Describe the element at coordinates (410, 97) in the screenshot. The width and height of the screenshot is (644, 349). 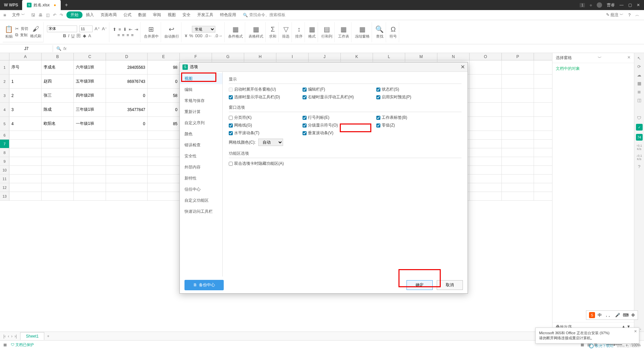
I see `opt-live-preview: 启用实时预览(P)` at that location.